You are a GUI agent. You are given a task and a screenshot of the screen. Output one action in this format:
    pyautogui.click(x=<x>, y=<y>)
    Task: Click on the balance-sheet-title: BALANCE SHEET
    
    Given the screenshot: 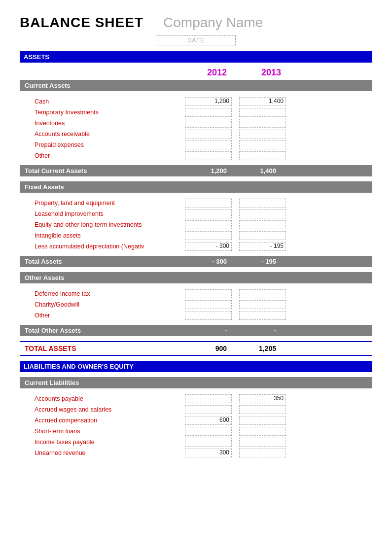 What is the action you would take?
    pyautogui.click(x=82, y=23)
    